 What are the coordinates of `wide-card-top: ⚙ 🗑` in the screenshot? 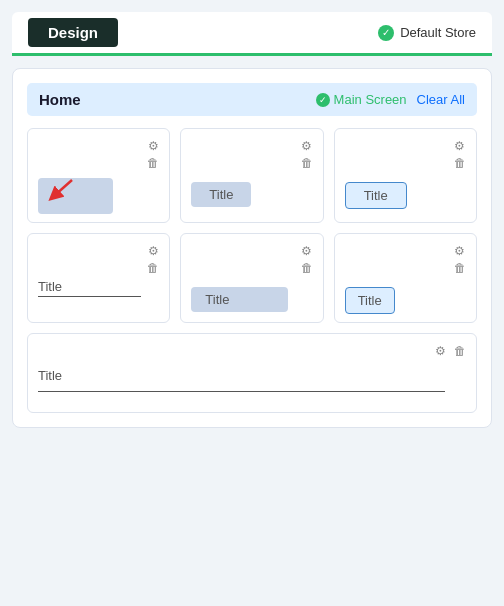 It's located at (252, 351).